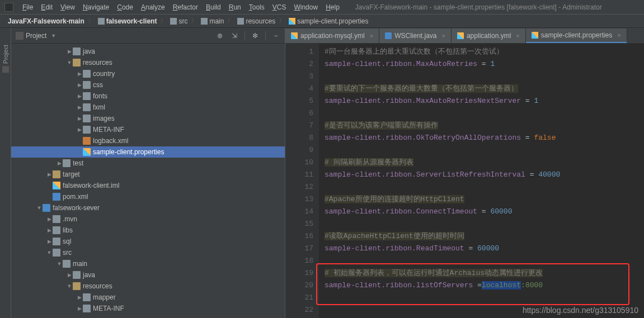  What do you see at coordinates (148, 141) in the screenshot?
I see `tree-node: logback.xml` at bounding box center [148, 141].